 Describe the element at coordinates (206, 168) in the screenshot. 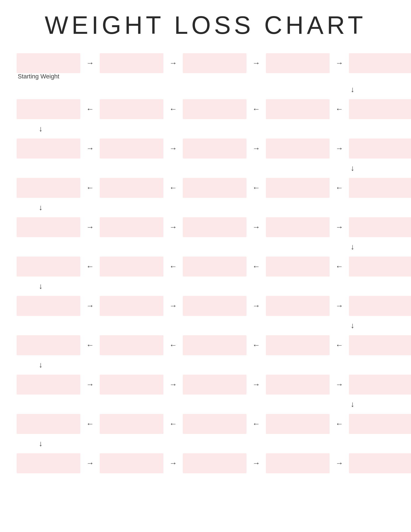

I see `between-3-4: ↓` at that location.